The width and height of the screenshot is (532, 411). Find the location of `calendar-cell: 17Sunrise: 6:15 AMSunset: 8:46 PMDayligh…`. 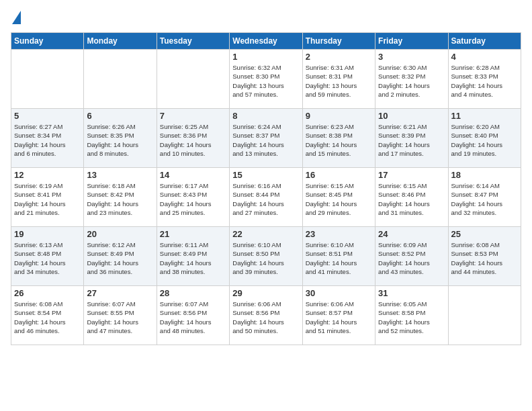

calendar-cell: 17Sunrise: 6:15 AMSunset: 8:46 PMDayligh… is located at coordinates (412, 197).